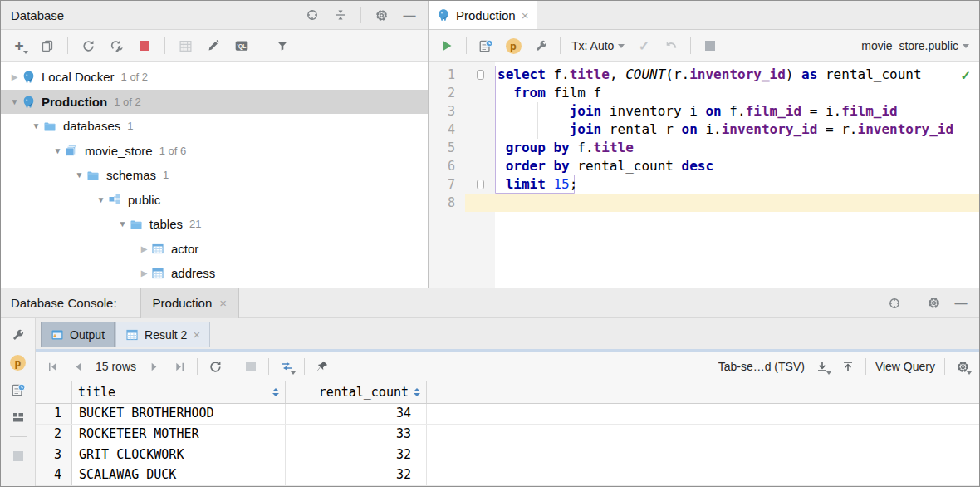  Describe the element at coordinates (356, 435) in the screenshot. I see `cell-rental-count: 33` at that location.